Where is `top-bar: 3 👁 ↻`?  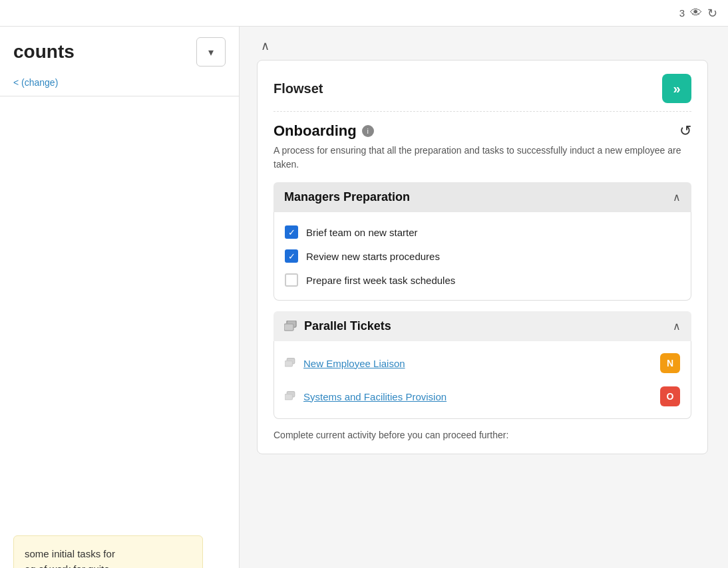 top-bar: 3 👁 ↻ is located at coordinates (364, 13).